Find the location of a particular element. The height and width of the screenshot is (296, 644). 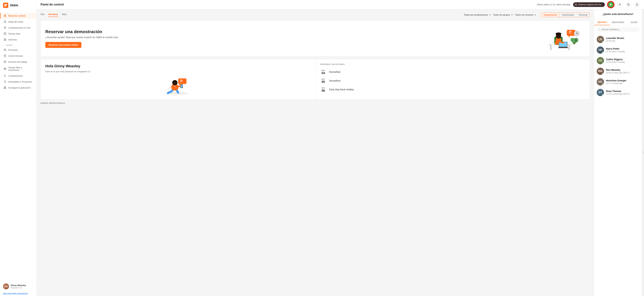

member-info-lavender: Lavender Brown 14:44 Ayer is located at coordinates (615, 39).